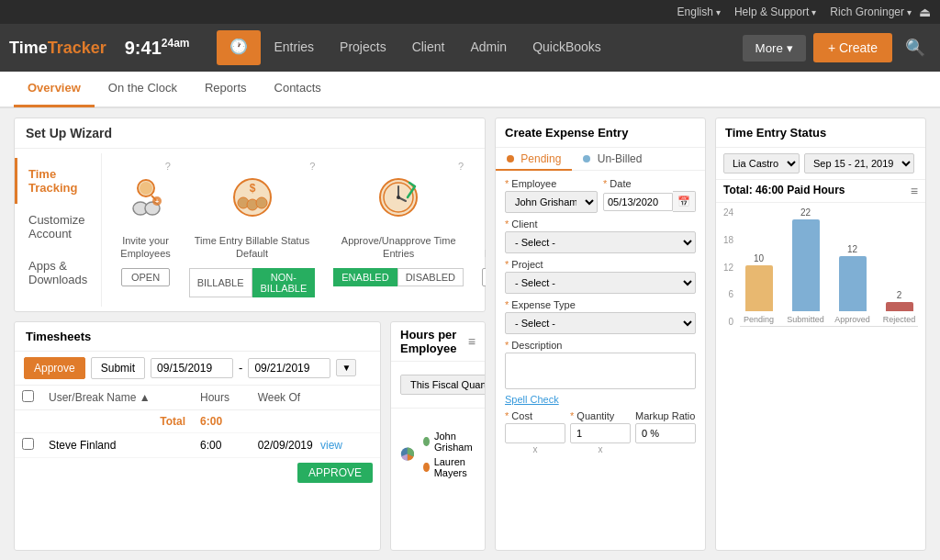  What do you see at coordinates (488, 48) in the screenshot?
I see `nav-link-admin: Admin` at bounding box center [488, 48].